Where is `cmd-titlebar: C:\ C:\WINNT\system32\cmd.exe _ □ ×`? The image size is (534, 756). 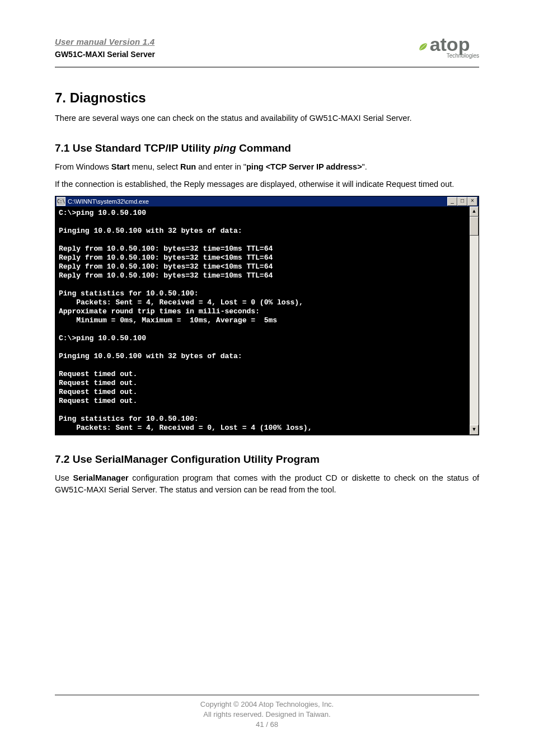 cmd-titlebar: C:\ C:\WINNT\system32\cmd.exe _ □ × is located at coordinates (267, 201).